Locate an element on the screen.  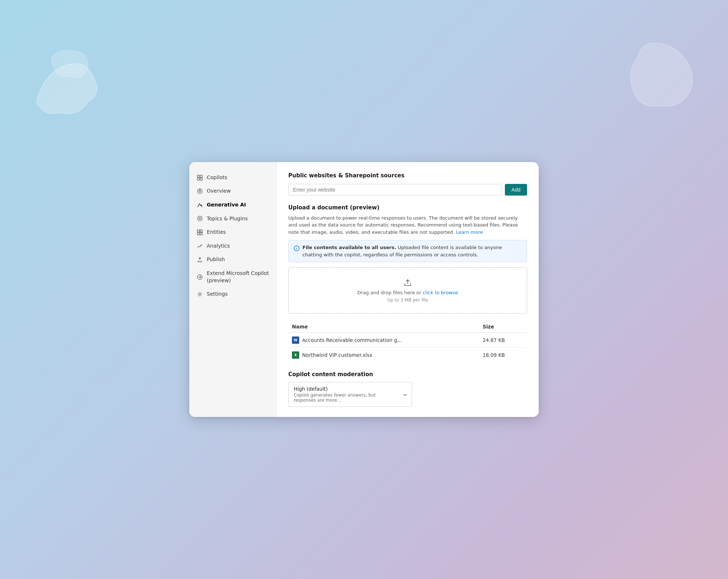
publish-icon is located at coordinates (200, 260).